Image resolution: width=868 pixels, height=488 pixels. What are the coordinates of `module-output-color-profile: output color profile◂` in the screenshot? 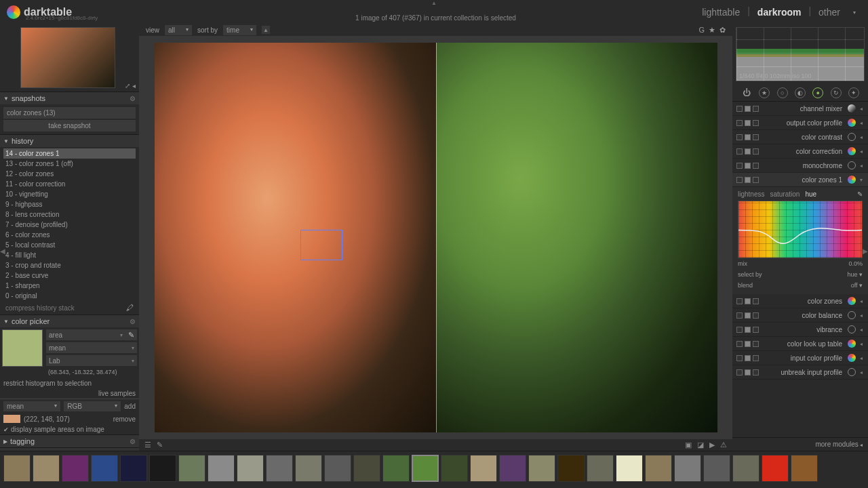 It's located at (800, 123).